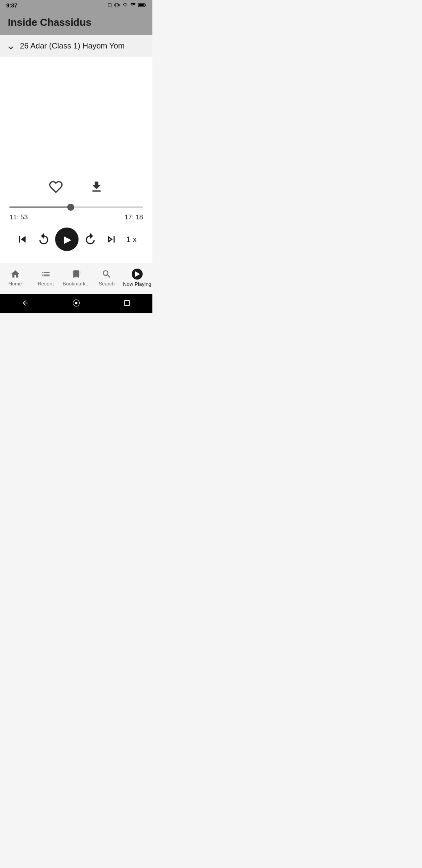 Image resolution: width=422 pixels, height=868 pixels. What do you see at coordinates (76, 284) in the screenshot?
I see `nav-label-bookmark: Bookmark...` at bounding box center [76, 284].